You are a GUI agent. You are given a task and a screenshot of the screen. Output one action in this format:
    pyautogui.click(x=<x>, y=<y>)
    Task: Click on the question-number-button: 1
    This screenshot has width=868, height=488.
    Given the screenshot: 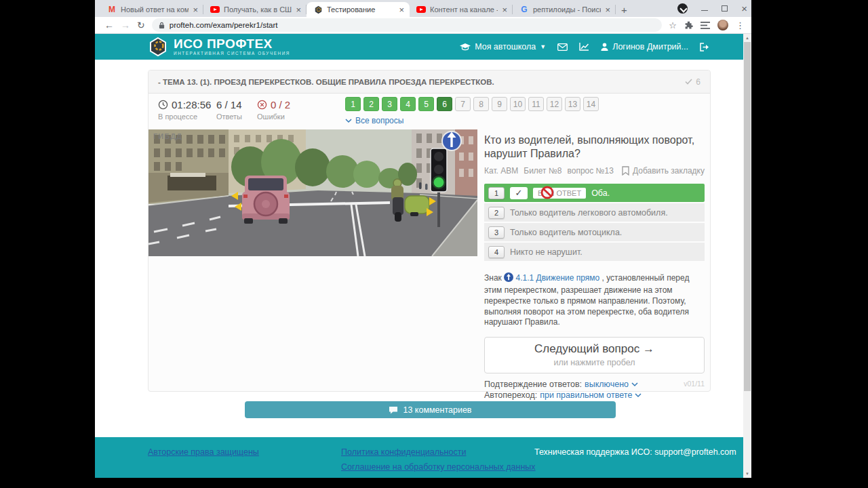 What is the action you would take?
    pyautogui.click(x=353, y=104)
    